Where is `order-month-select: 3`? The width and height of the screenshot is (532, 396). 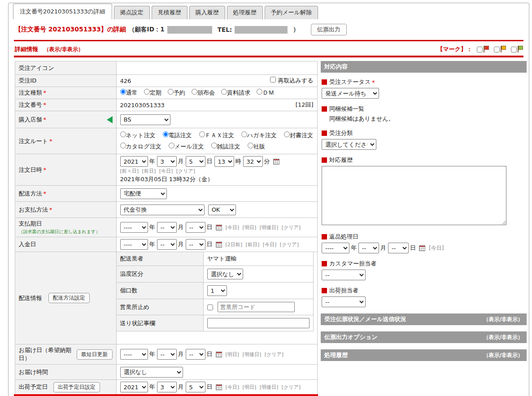 order-month-select: 3 is located at coordinates (167, 161).